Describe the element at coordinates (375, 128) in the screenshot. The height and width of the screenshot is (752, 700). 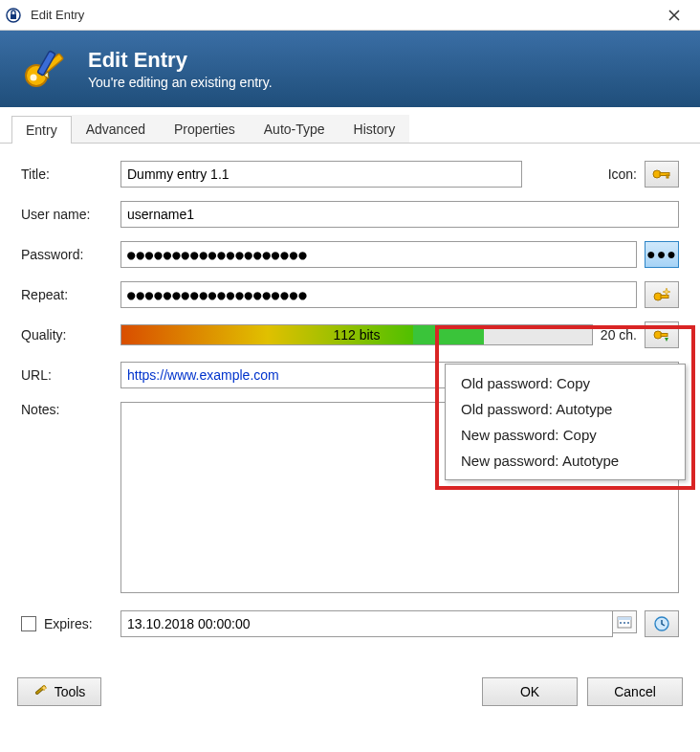
I see `tab-history: History` at that location.